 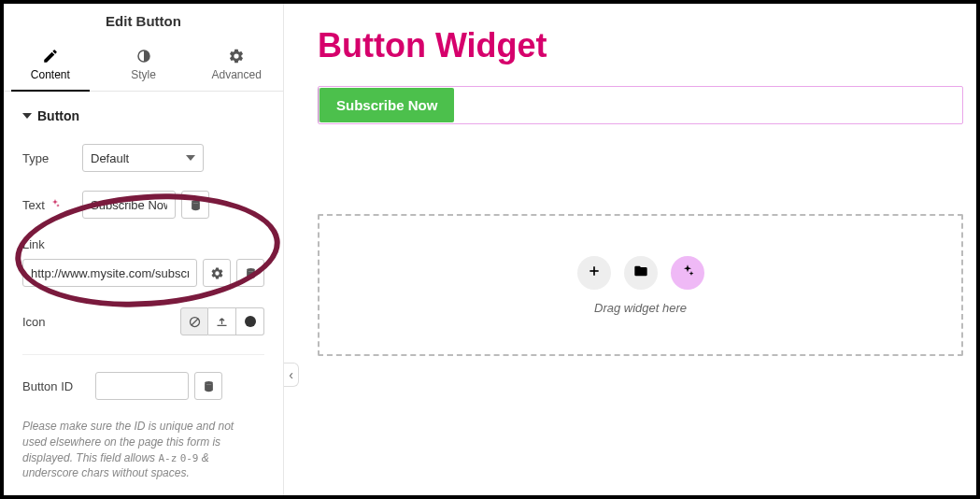 I want to click on type-label: Type, so click(x=49, y=159).